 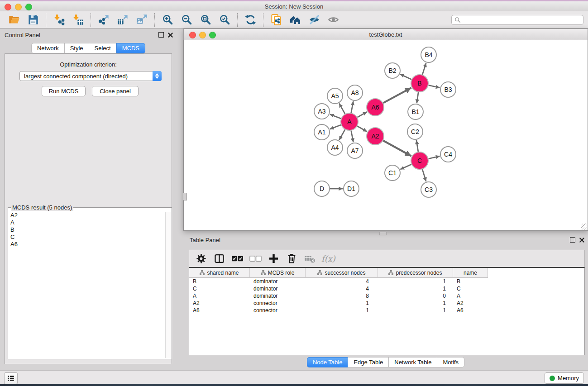 I want to click on graph-node-A7: A7, so click(x=355, y=151).